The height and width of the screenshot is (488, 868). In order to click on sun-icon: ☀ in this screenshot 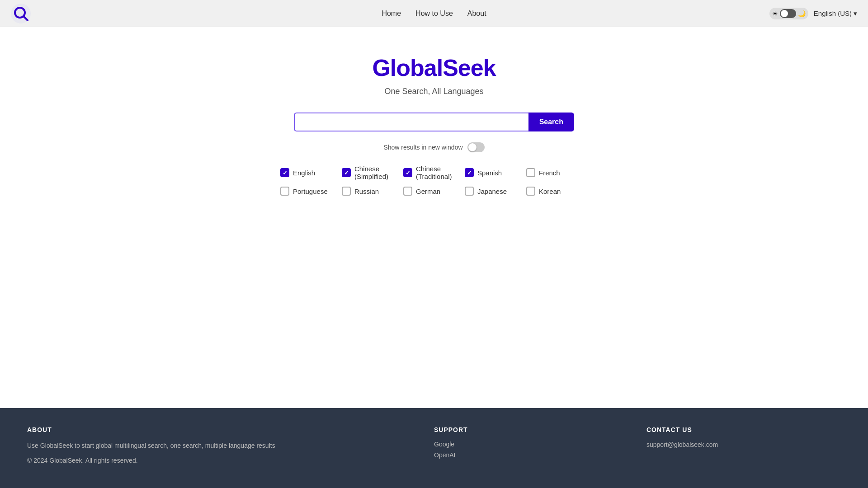, I will do `click(775, 14)`.